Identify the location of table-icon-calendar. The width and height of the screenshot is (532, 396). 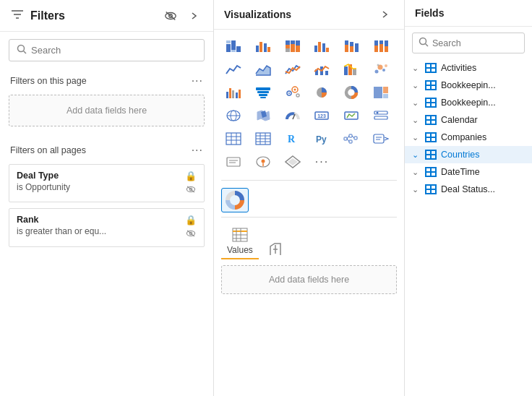
(431, 120).